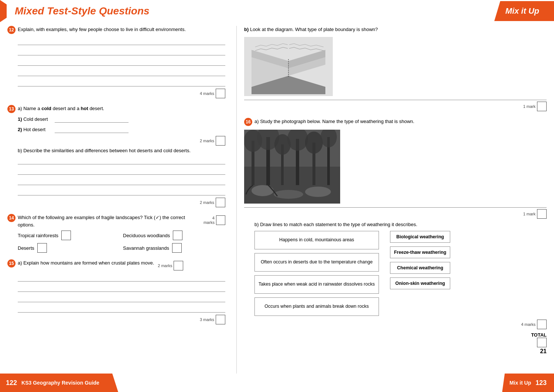 The height and width of the screenshot is (392, 554). Describe the element at coordinates (116, 156) in the screenshot. I see `question-13: 13 a) Name a cold desert and a hot deser…` at that location.